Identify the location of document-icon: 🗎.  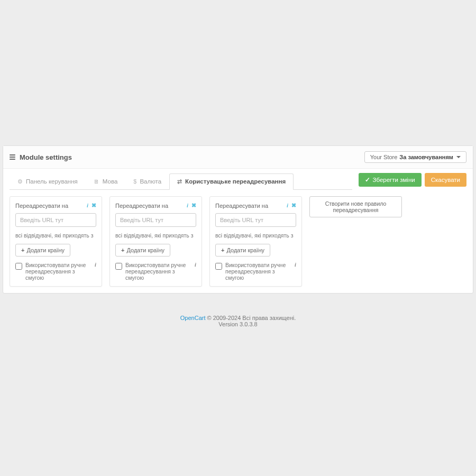
(96, 181).